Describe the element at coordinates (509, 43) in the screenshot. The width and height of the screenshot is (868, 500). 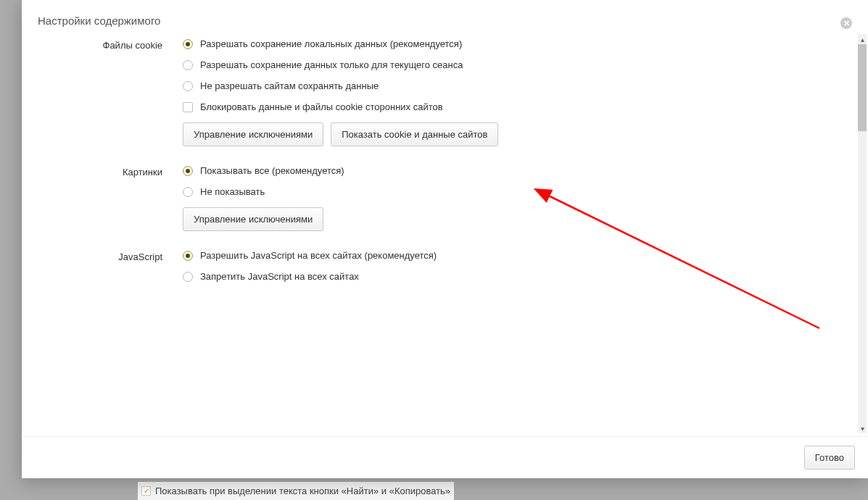
I see `radio-cookies-allow: Разрешать сохранение локальных данных (р…` at that location.